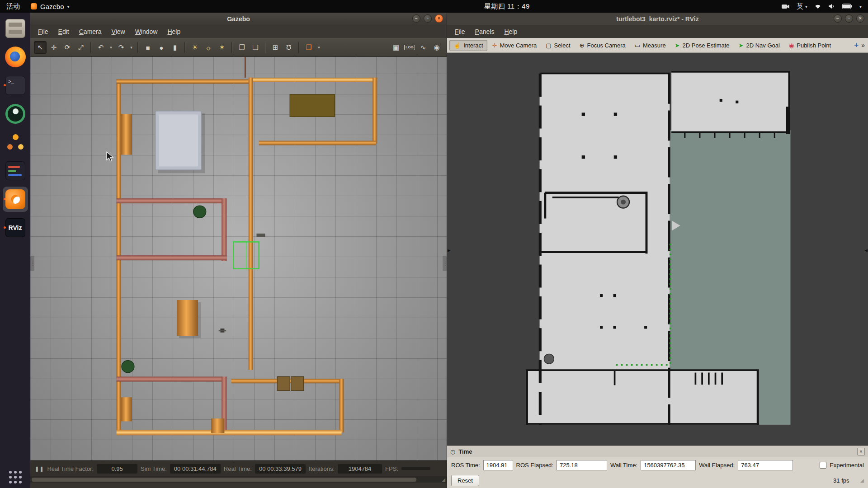 This screenshot has height=488, width=868. What do you see at coordinates (558, 45) in the screenshot?
I see `select-tool-button: ▢ Select` at bounding box center [558, 45].